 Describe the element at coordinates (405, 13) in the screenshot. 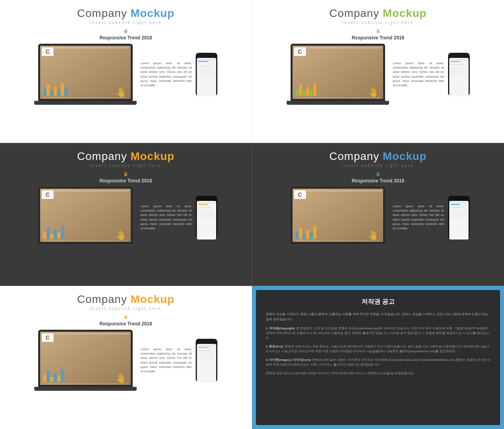

I see `slide-2-title-accent: Mockup` at that location.